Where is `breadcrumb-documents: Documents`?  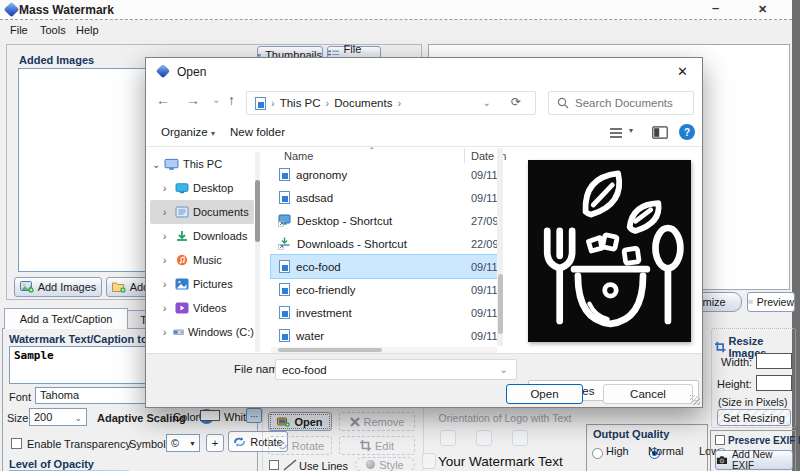
breadcrumb-documents: Documents is located at coordinates (363, 103).